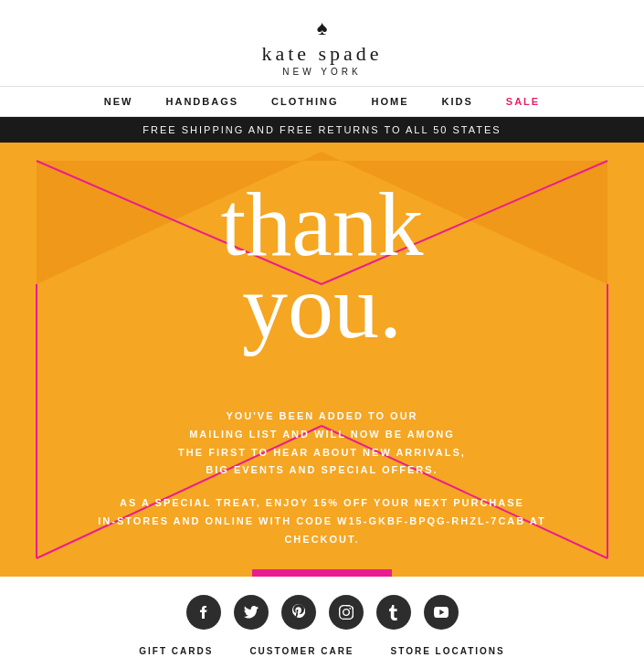 The width and height of the screenshot is (644, 668). Describe the element at coordinates (301, 651) in the screenshot. I see `customer-care-link: CUSTOMER CARE` at that location.